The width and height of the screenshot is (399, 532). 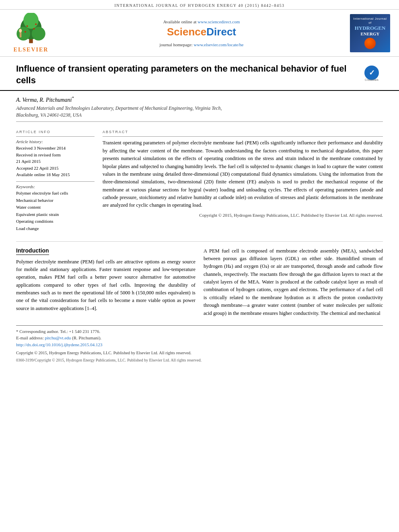 What do you see at coordinates (33, 251) in the screenshot?
I see `introduction-title: Introduction` at bounding box center [33, 251].